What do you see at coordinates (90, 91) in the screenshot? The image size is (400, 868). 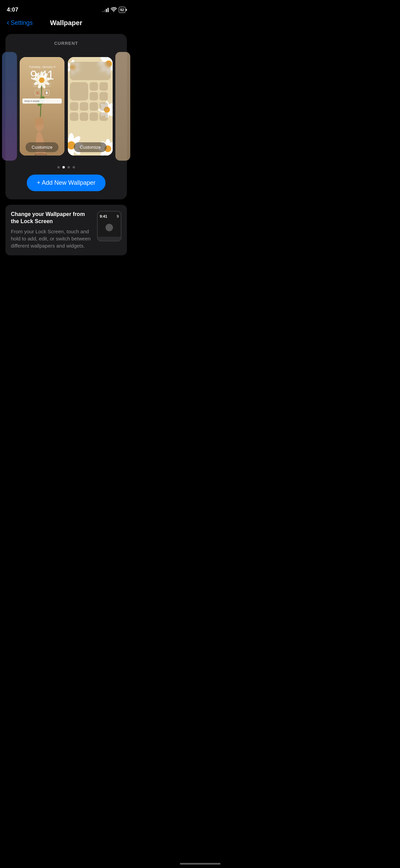 I see `hs-icons-overlay` at bounding box center [90, 91].